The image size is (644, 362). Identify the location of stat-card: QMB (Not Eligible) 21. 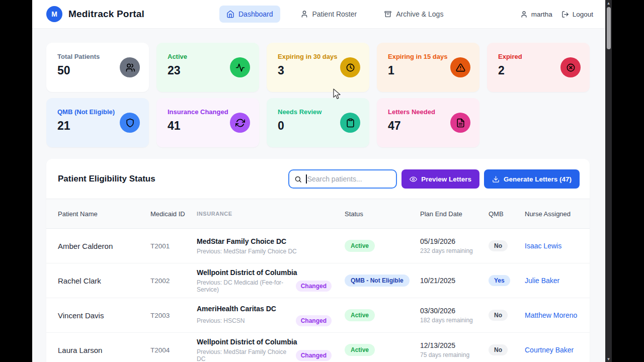
(98, 123).